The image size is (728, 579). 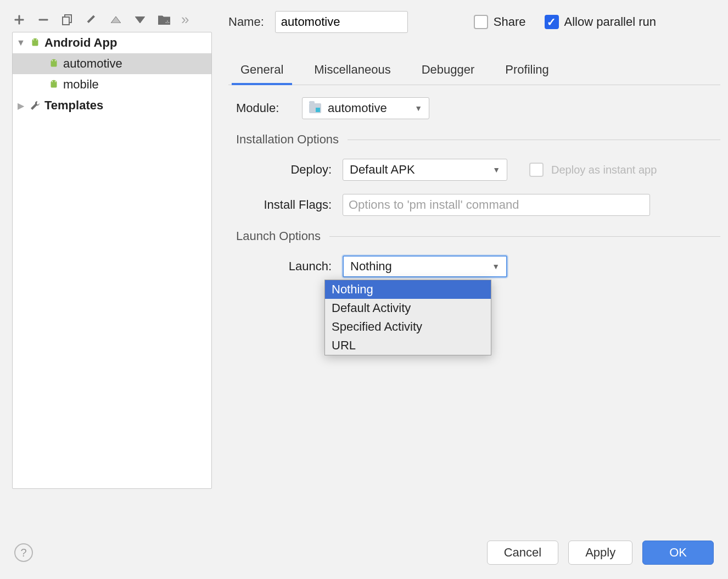 I want to click on overflow-button: », so click(x=184, y=20).